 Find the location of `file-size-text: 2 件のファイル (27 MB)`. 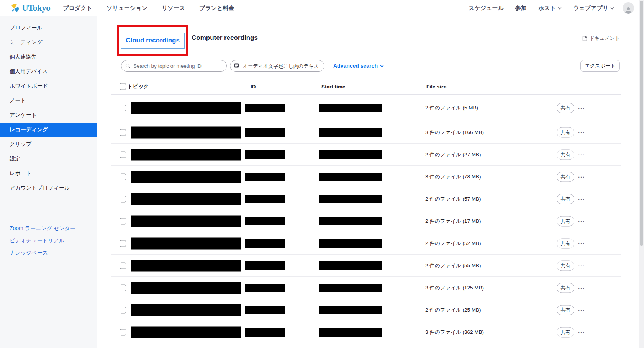

file-size-text: 2 件のファイル (27 MB) is located at coordinates (453, 155).